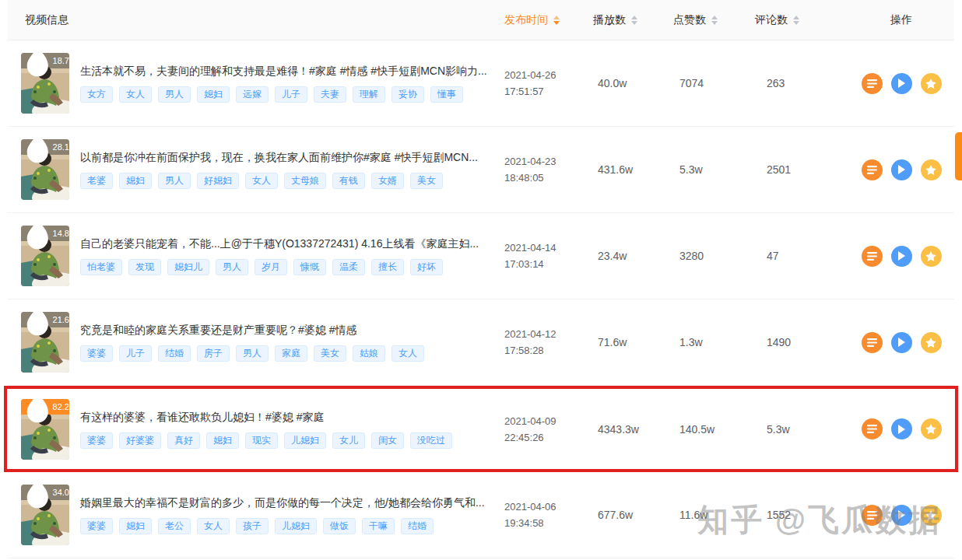 This screenshot has width=962, height=560. I want to click on video-thumbnail: 14.8, so click(45, 256).